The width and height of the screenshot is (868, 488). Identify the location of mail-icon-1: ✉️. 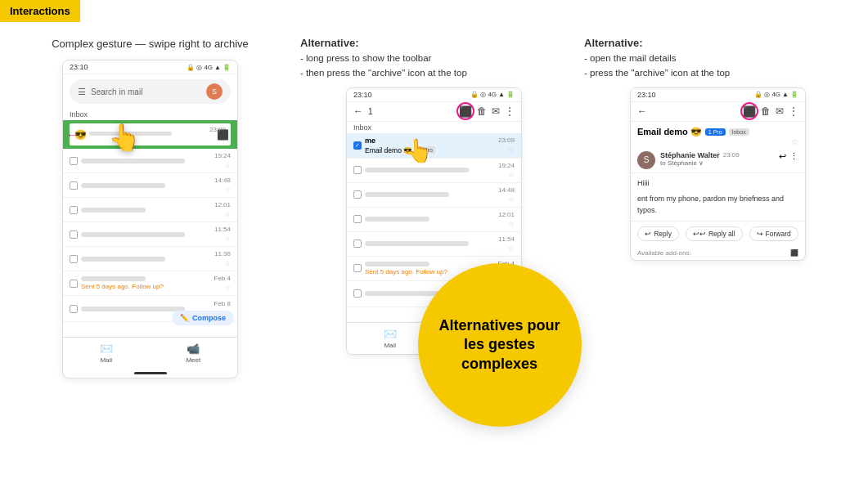
(106, 348).